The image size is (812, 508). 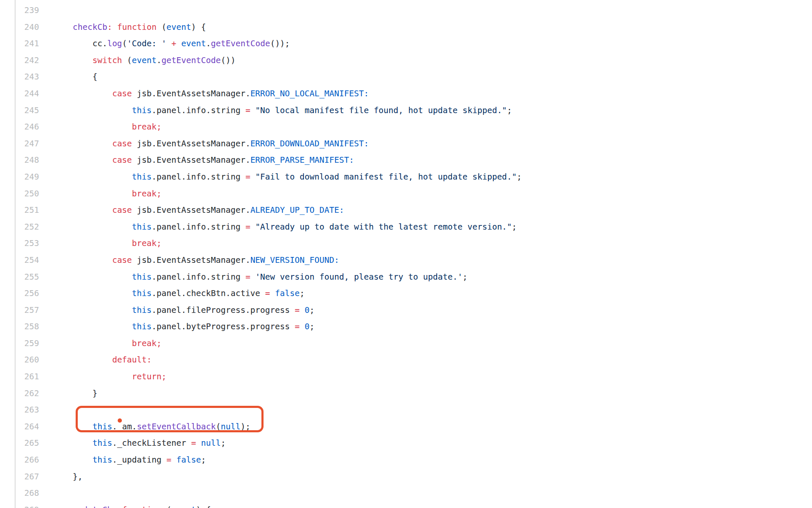 What do you see at coordinates (19, 294) in the screenshot?
I see `line-number-256: 256` at bounding box center [19, 294].